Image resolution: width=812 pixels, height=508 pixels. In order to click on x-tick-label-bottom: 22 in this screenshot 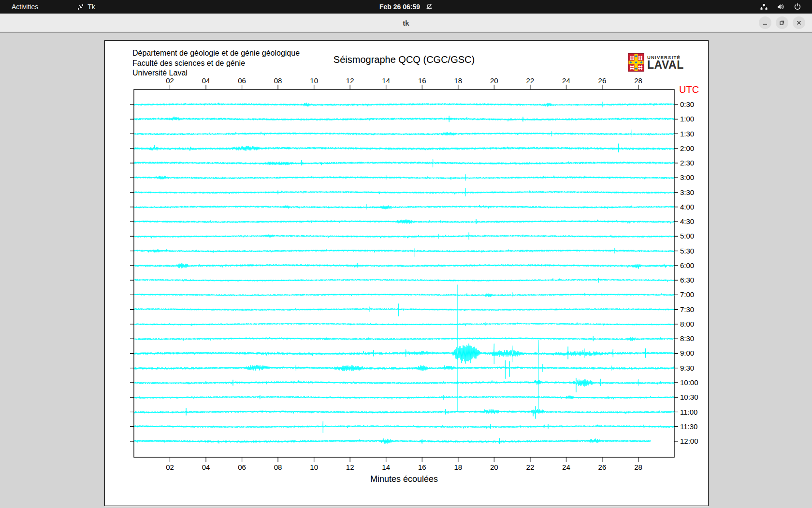, I will do `click(531, 467)`.